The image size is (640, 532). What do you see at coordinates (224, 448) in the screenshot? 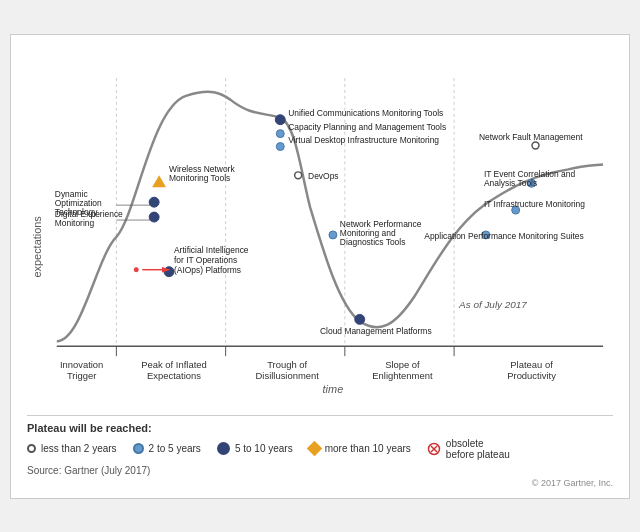
I see `legend-lg-circle` at bounding box center [224, 448].